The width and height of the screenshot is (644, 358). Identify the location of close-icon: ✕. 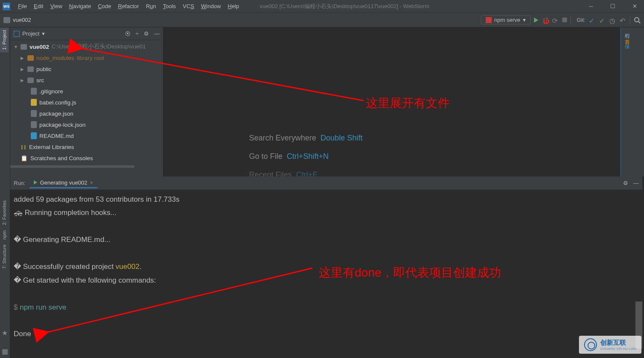
(635, 6).